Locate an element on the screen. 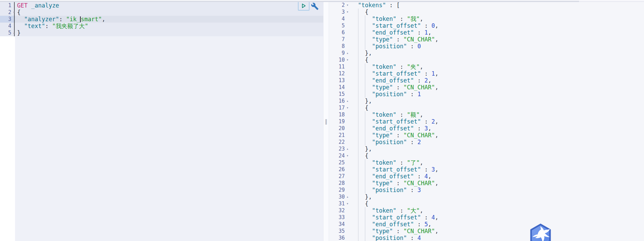  thunder-download-badge is located at coordinates (540, 232).